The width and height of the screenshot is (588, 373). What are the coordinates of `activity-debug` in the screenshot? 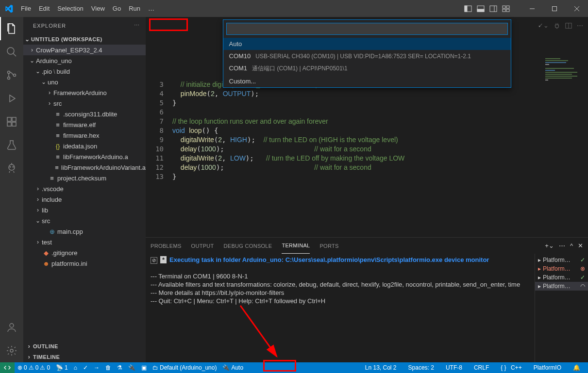 It's located at (12, 98).